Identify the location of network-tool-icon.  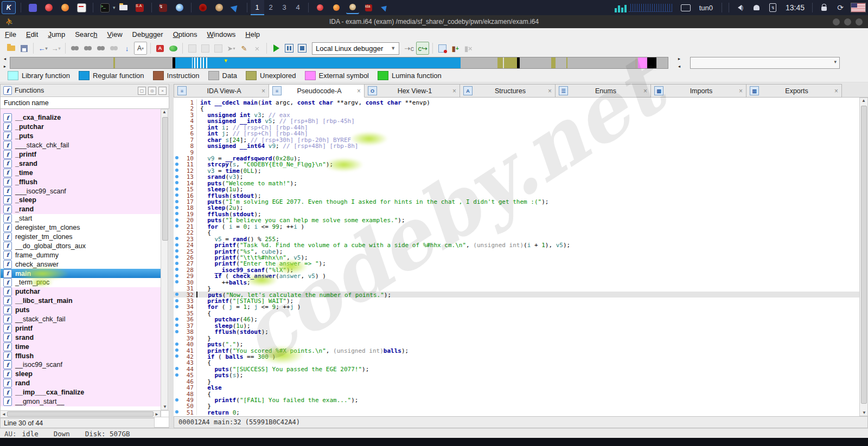
(180, 8).